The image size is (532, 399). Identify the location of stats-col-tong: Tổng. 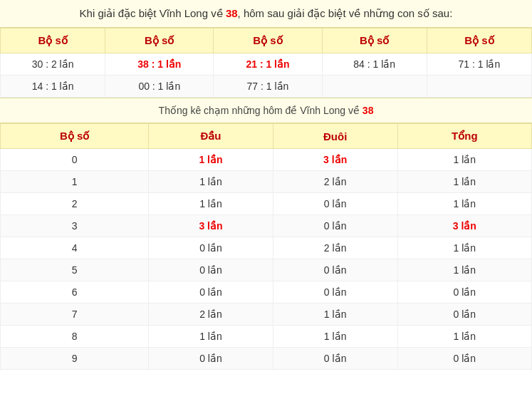
(464, 137).